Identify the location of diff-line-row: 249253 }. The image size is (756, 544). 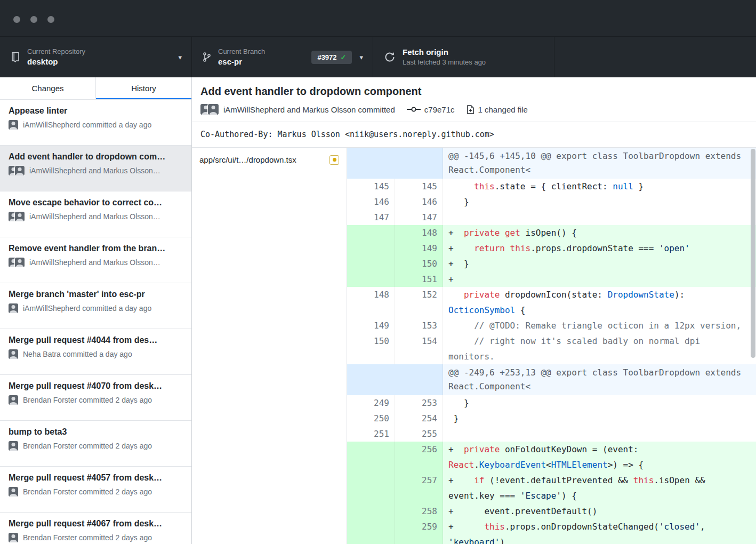
(551, 403).